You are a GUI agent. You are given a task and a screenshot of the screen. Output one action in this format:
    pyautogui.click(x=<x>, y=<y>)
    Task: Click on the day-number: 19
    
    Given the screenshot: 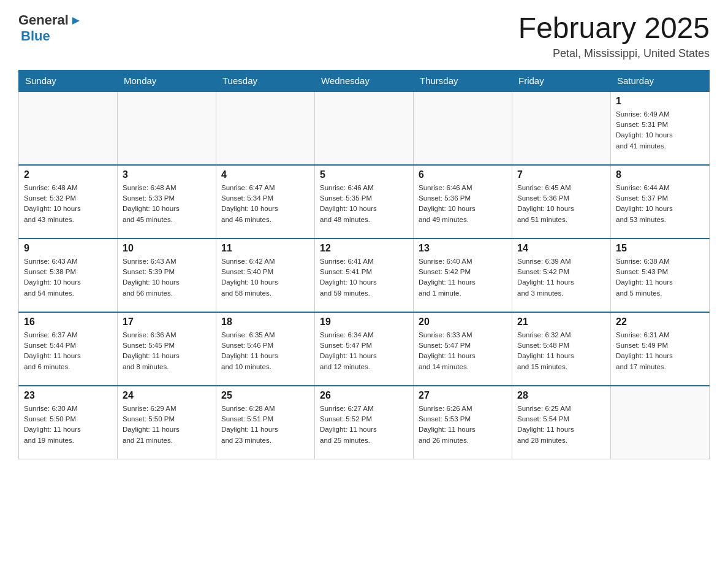 What is the action you would take?
    pyautogui.click(x=364, y=322)
    